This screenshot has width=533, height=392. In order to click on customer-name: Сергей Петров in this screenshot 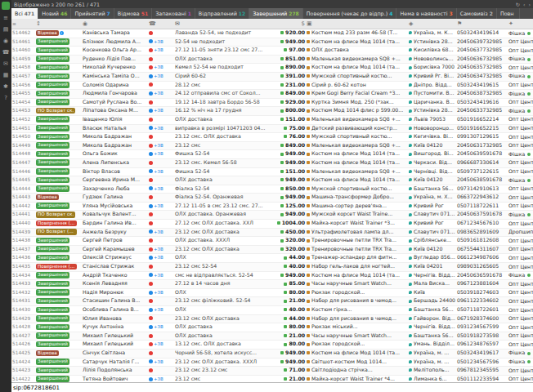, I will do `click(114, 241)`.